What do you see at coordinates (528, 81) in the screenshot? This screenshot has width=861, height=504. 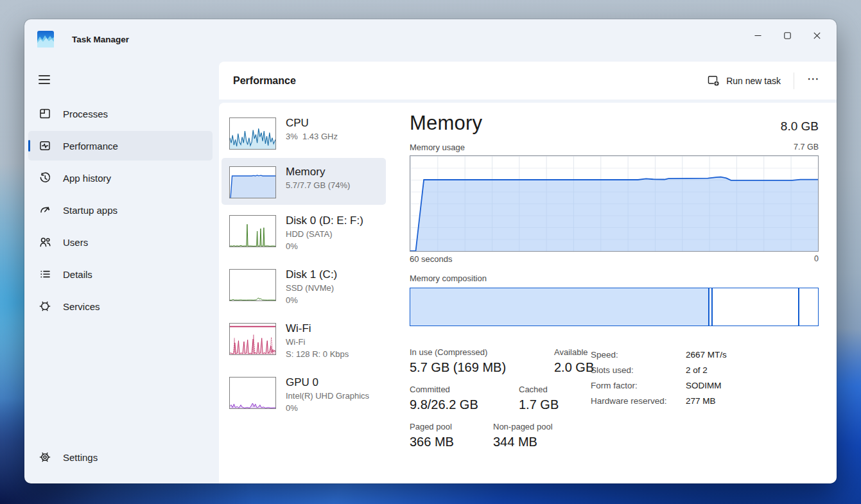 I see `command-bar: Performance Run new task ⋯` at bounding box center [528, 81].